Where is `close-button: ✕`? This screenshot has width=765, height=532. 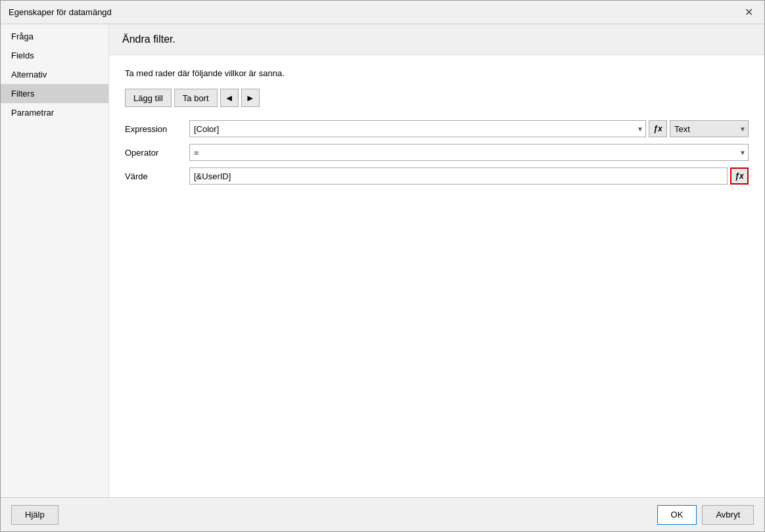 close-button: ✕ is located at coordinates (749, 12).